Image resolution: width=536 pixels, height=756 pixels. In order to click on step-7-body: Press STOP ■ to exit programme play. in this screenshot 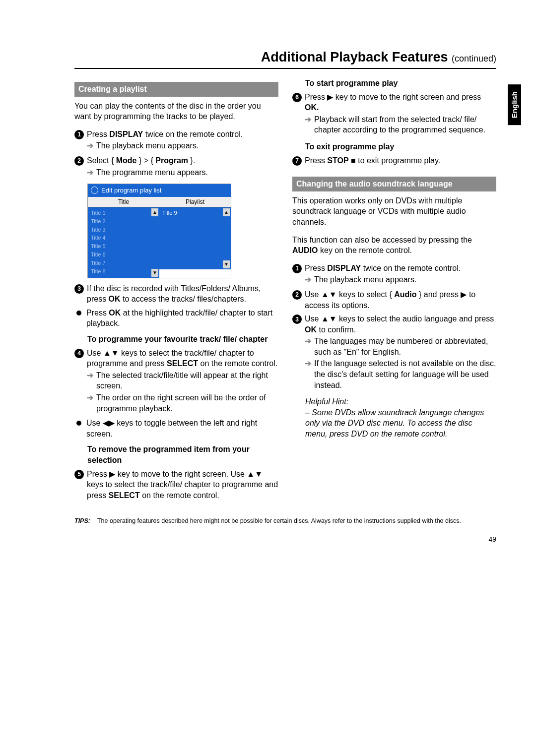, I will do `click(401, 161)`.